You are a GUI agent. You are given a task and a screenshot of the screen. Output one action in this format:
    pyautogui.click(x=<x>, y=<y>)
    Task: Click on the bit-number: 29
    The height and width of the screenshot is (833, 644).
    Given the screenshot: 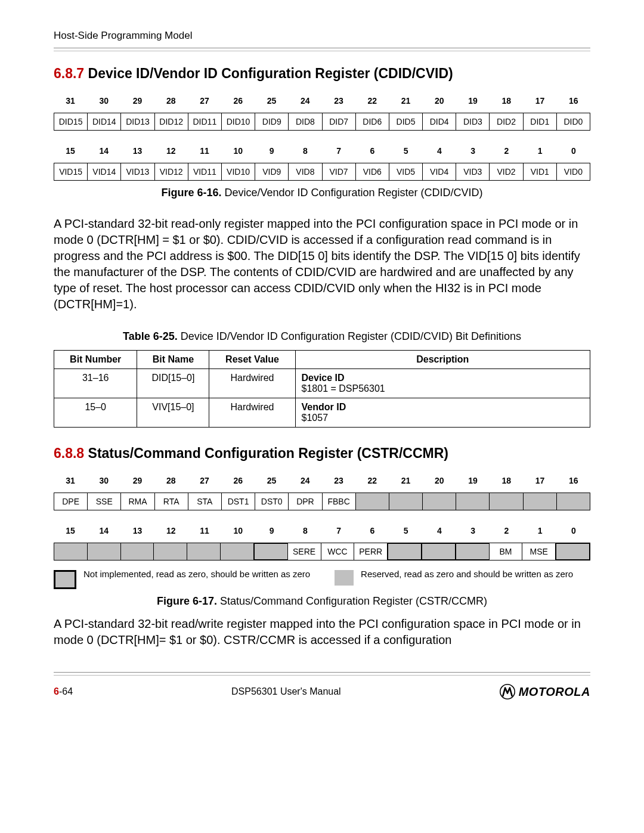 What is the action you would take?
    pyautogui.click(x=138, y=481)
    